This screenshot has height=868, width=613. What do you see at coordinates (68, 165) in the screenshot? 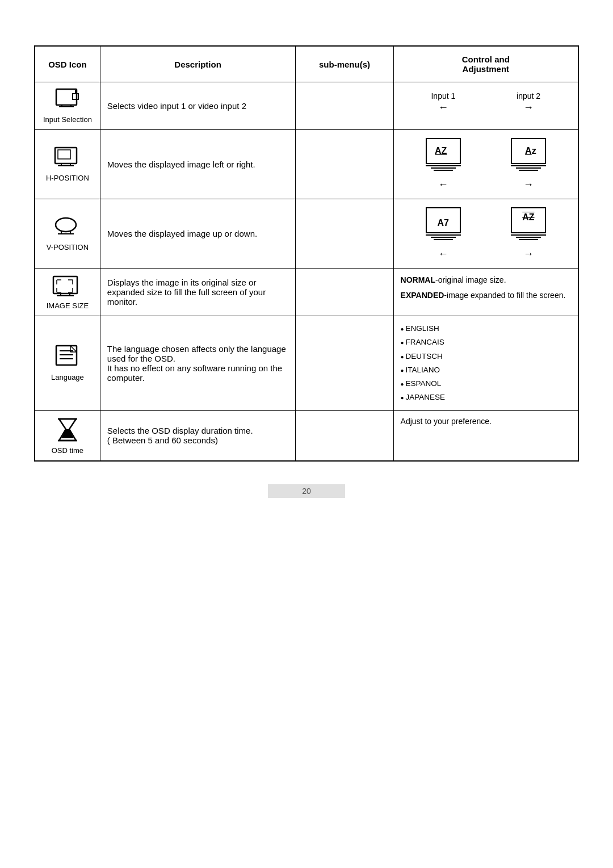
I see `icon-cell-hpos: H-POSITION` at bounding box center [68, 165].